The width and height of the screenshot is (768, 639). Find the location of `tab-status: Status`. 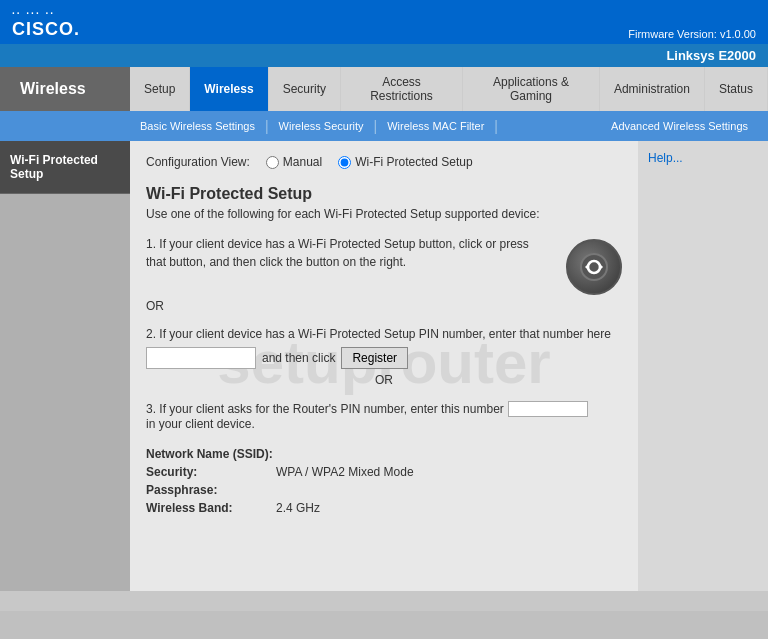

tab-status: Status is located at coordinates (736, 89).